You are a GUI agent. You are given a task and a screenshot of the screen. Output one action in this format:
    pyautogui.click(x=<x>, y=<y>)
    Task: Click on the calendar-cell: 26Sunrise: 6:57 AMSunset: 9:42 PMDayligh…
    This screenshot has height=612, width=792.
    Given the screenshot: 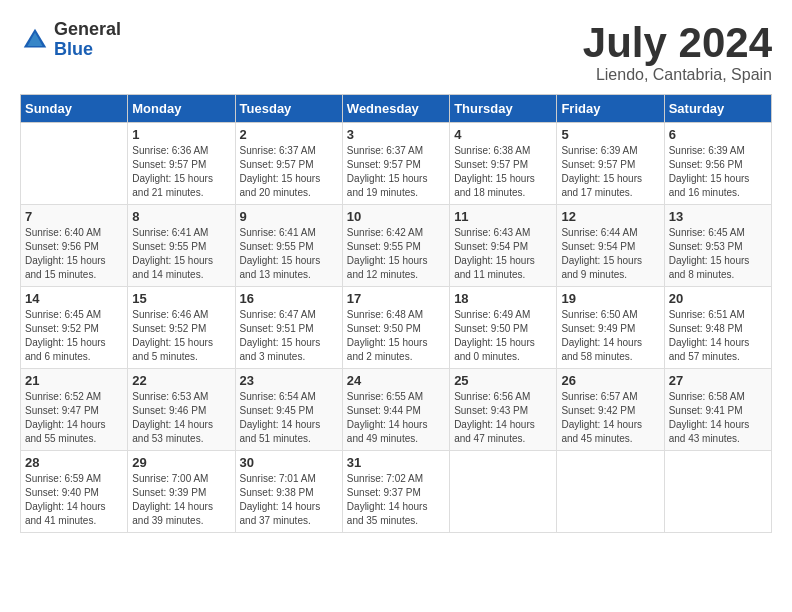 What is the action you would take?
    pyautogui.click(x=610, y=410)
    